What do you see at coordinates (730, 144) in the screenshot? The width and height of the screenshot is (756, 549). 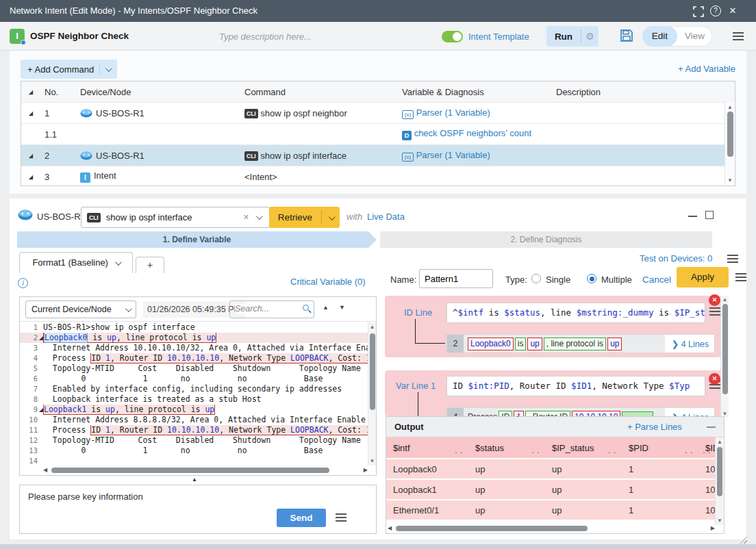 I see `table-vscrollbar: ▲ ▼` at bounding box center [730, 144].